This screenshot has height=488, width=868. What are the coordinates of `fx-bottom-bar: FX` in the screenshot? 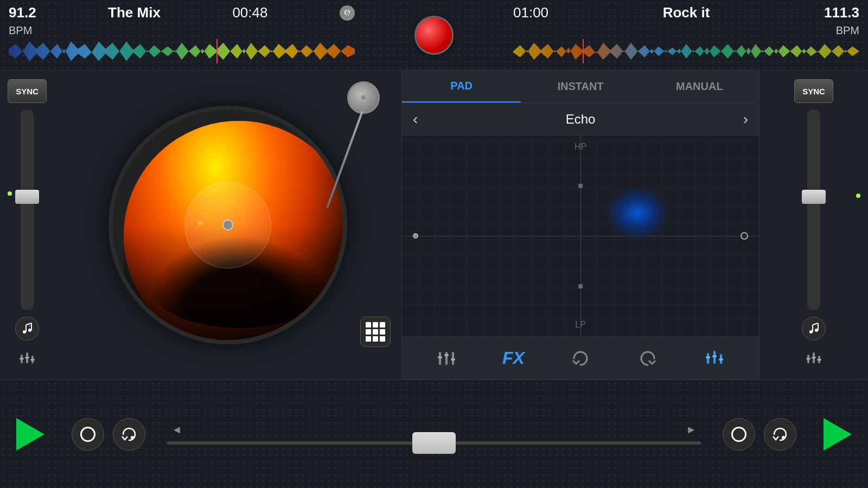 It's located at (580, 358).